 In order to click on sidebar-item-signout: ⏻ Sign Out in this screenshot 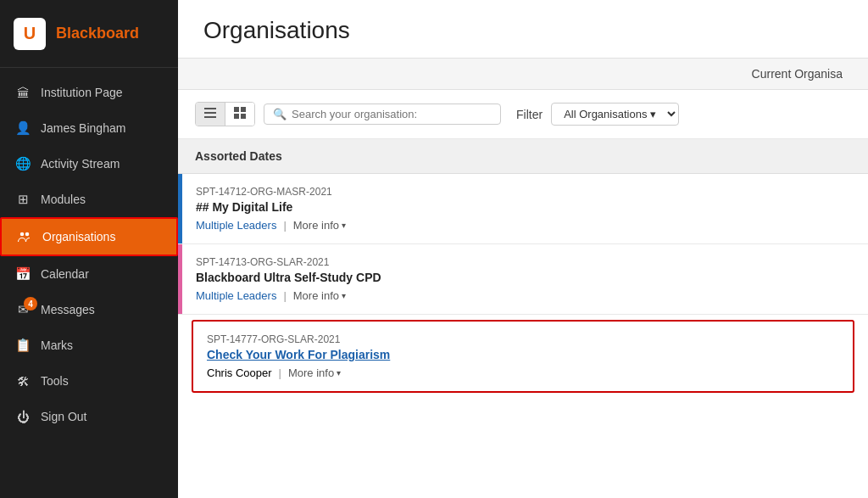, I will do `click(89, 417)`.